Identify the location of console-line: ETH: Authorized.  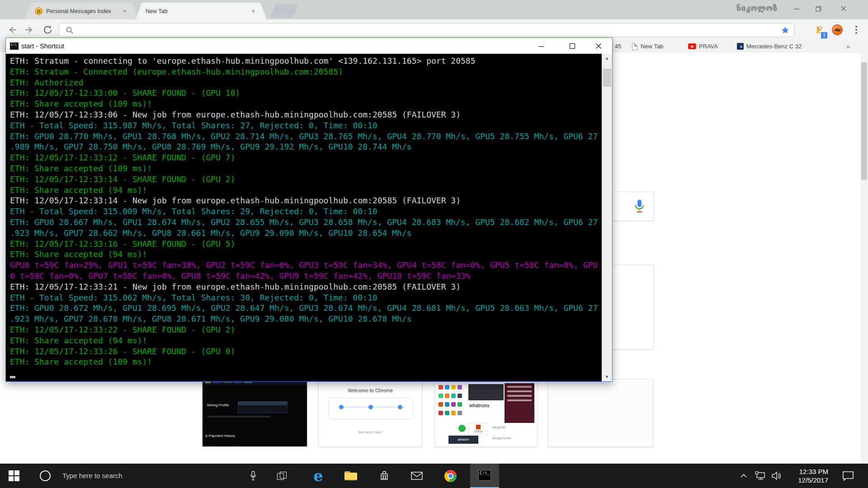
(304, 83).